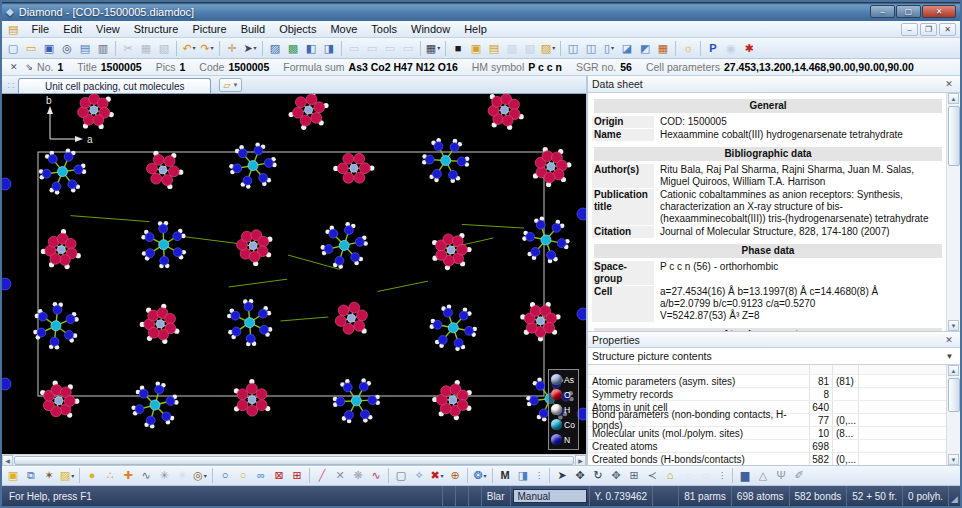 This screenshot has width=962, height=508. Describe the element at coordinates (200, 476) in the screenshot. I see `coordination-icon: ◎▾` at that location.